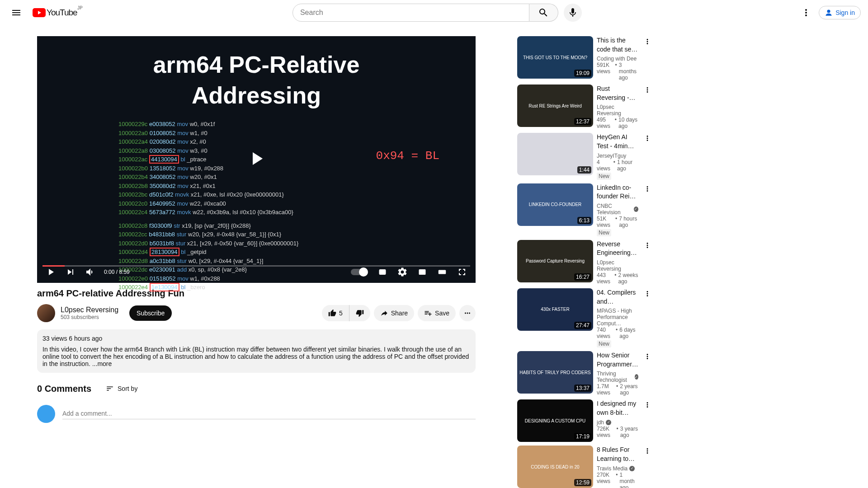 This screenshot has width=868, height=488. I want to click on youtube-logo: YouTube JP, so click(55, 13).